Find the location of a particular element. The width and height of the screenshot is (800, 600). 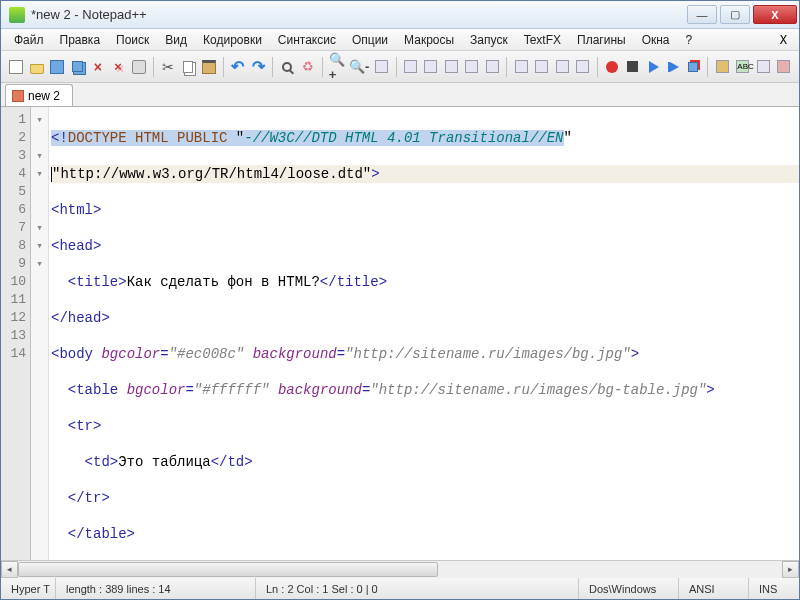

extra1-button is located at coordinates (722, 67).